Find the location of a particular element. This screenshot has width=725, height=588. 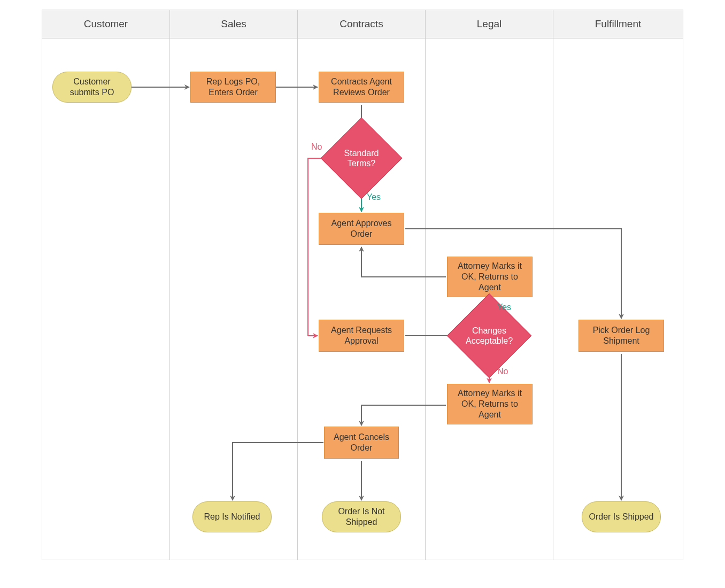

lane-header-customer: Customer is located at coordinates (106, 25).